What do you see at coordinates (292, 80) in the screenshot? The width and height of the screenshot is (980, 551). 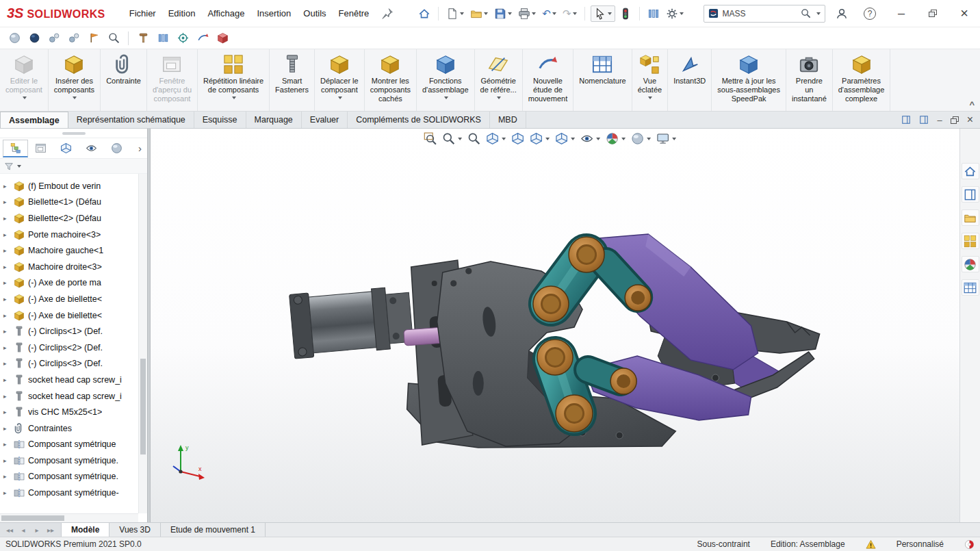 I see `smart-fasteners-button: SmartFasteners` at bounding box center [292, 80].